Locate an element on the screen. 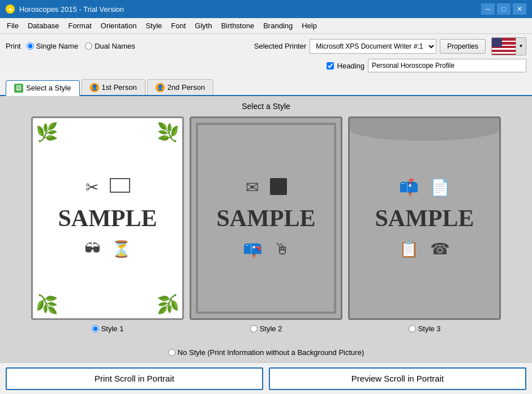 The height and width of the screenshot is (394, 532). style-3-content: 📫 📄 SAMPLE 📋 ☎ is located at coordinates (424, 218).